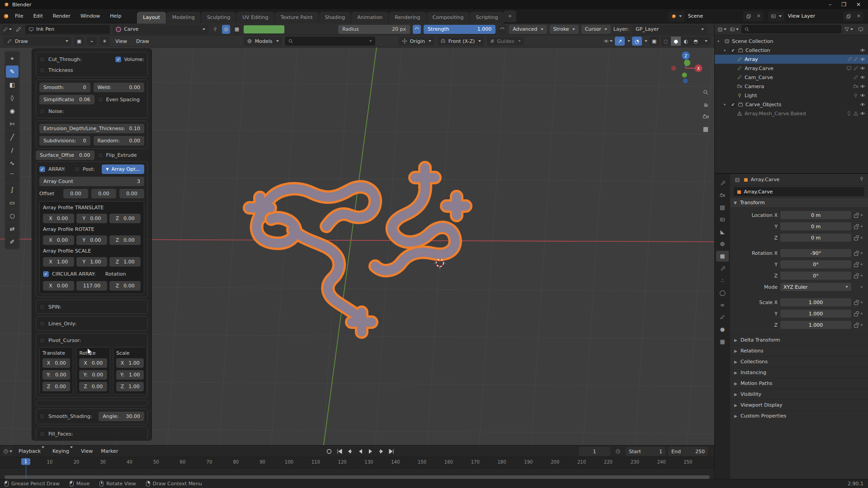 This screenshot has width=868, height=488. Describe the element at coordinates (676, 16) in the screenshot. I see `scene-browse-button` at that location.